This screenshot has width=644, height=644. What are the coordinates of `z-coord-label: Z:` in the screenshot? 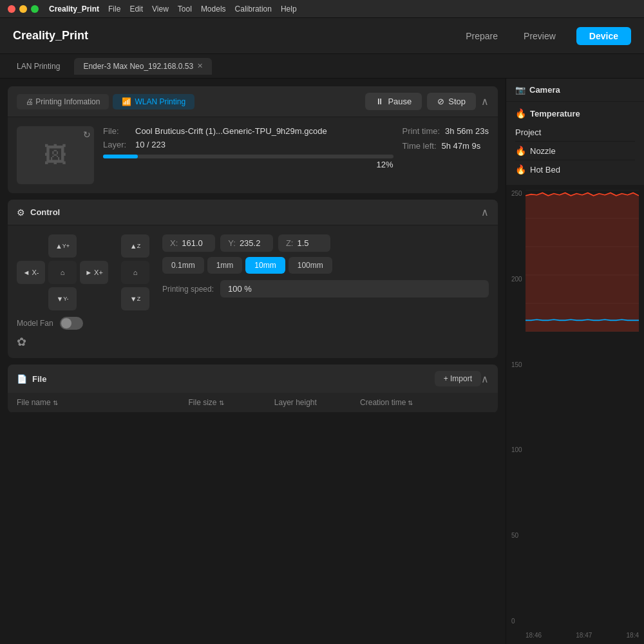 It's located at (290, 243).